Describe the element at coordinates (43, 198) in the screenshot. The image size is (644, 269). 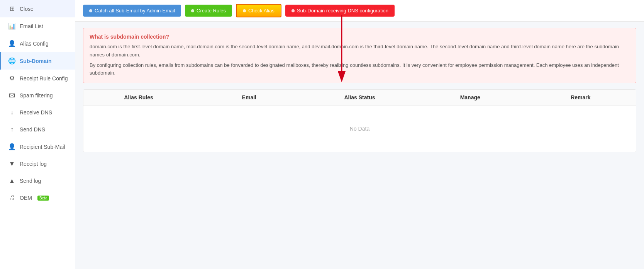
I see `oem-beta-badge: Beta` at that location.